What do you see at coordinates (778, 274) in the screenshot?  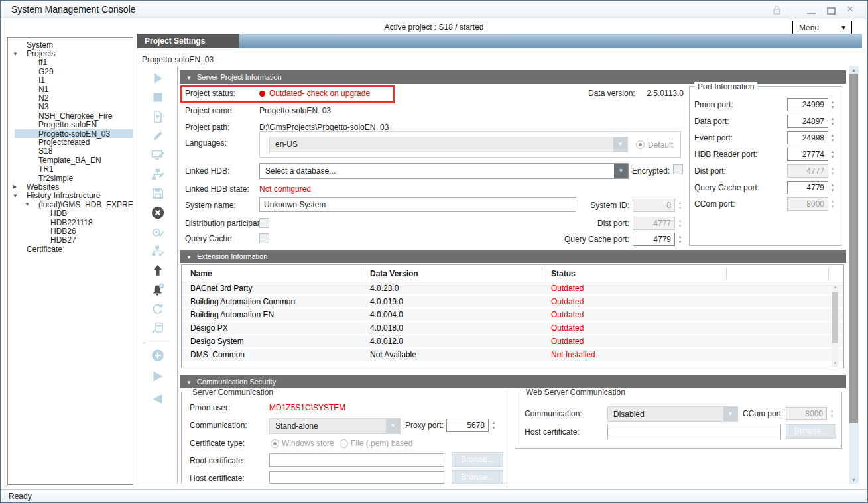 I see `column-header-empty` at bounding box center [778, 274].